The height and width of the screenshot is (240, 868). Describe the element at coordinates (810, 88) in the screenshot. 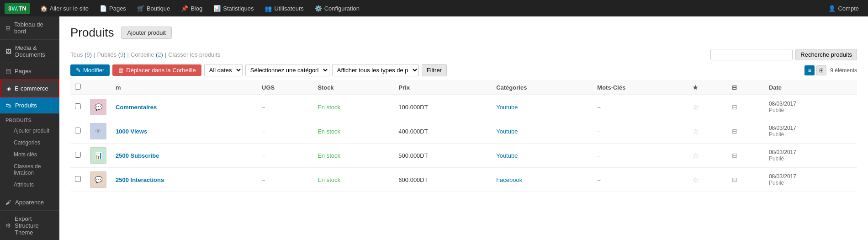

I see `th-date: Date` at that location.